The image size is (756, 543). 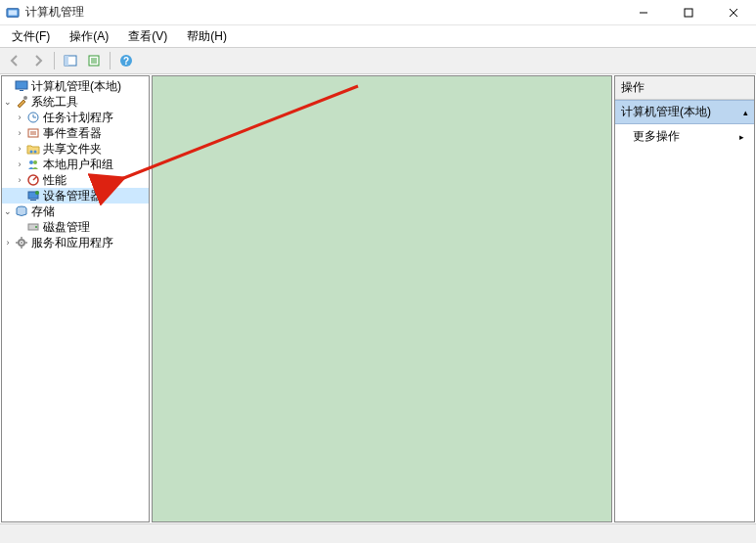 I want to click on tree-node-shared-folders: › 共享文件夹, so click(x=75, y=149).